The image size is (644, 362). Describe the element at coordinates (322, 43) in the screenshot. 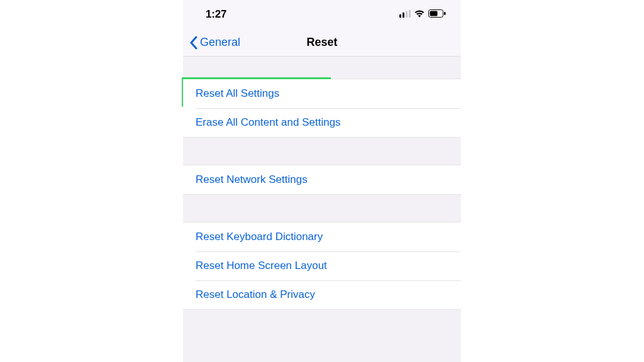

I see `nav-bar: General Reset` at that location.